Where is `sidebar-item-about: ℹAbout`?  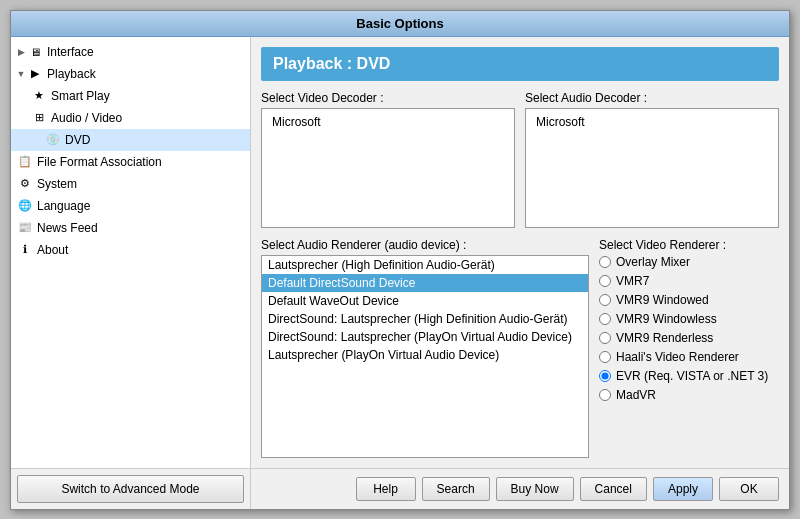 sidebar-item-about: ℹAbout is located at coordinates (130, 250).